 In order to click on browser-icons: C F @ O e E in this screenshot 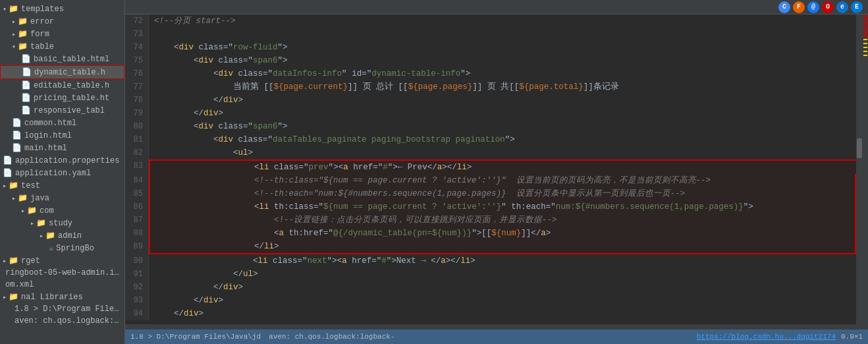, I will do `click(821, 7)`.